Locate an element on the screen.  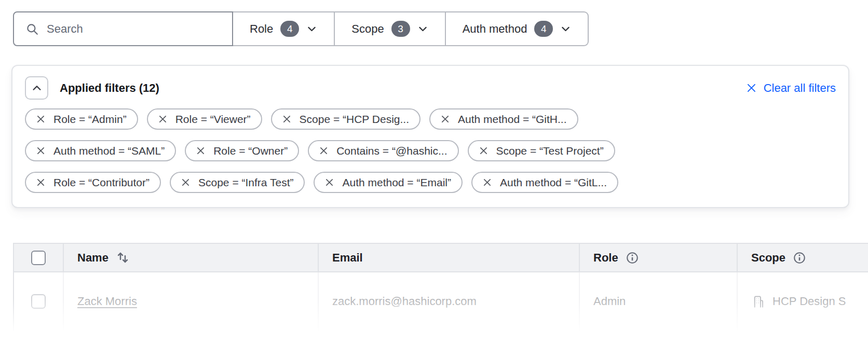
filter-tag-label: Auth method = “GitL... is located at coordinates (553, 183).